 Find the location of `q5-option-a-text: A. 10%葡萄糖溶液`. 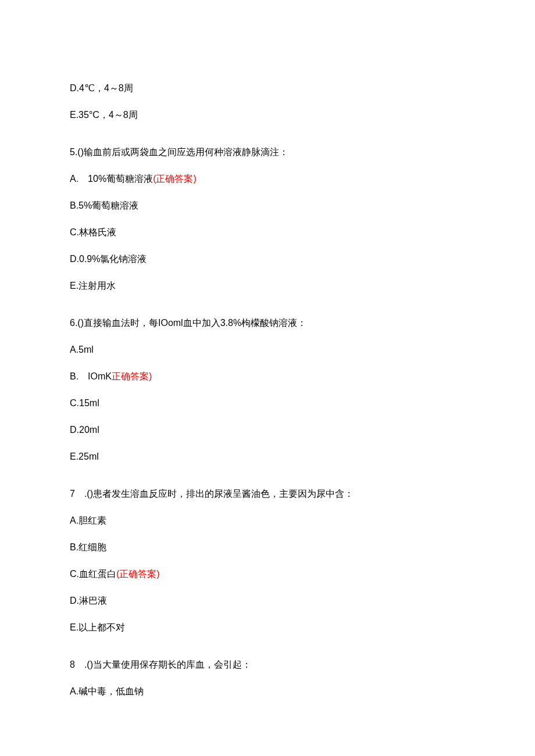

q5-option-a-text: A. 10%葡萄糖溶液 is located at coordinates (112, 179).